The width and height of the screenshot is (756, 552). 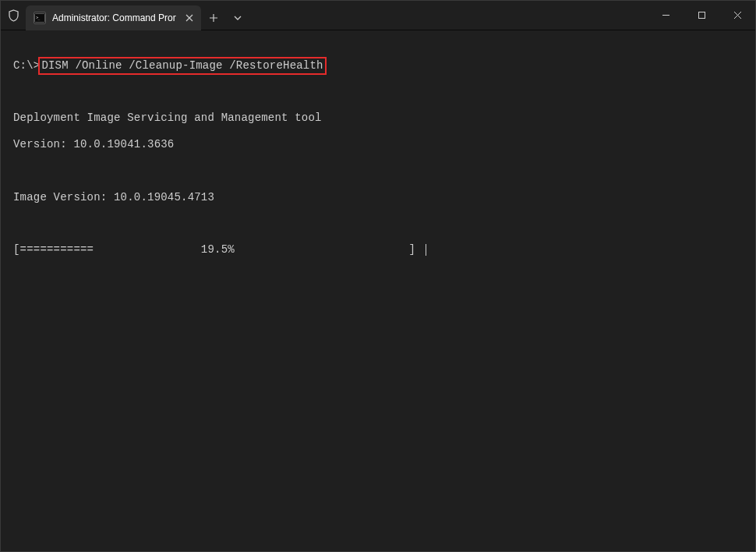 I want to click on tab-active: >_ Administrator: Command Pror, so click(x=114, y=18).